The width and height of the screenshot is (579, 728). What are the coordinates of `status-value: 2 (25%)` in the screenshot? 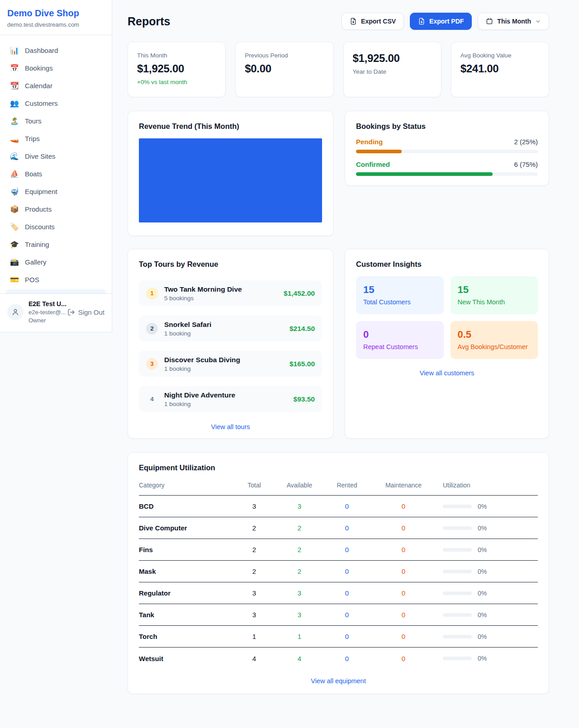 It's located at (526, 142).